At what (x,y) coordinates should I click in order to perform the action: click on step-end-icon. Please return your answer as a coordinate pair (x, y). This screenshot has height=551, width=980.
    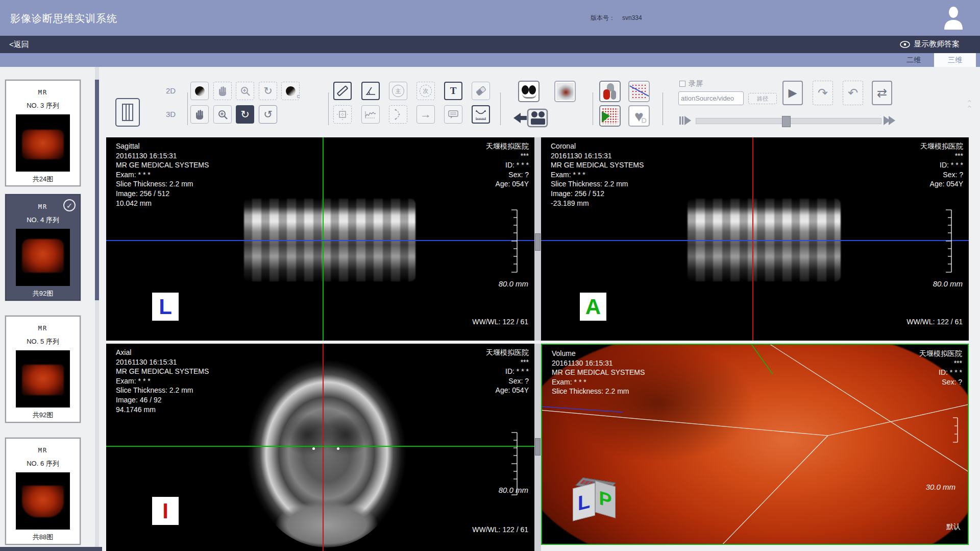
    Looking at the image, I should click on (889, 121).